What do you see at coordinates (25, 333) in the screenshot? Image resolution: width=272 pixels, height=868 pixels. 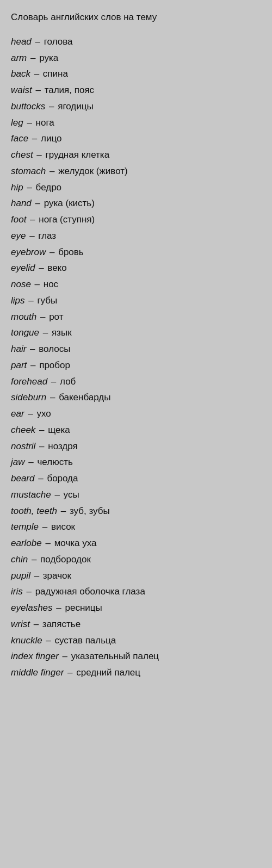 I see `english-word: tongue` at bounding box center [25, 333].